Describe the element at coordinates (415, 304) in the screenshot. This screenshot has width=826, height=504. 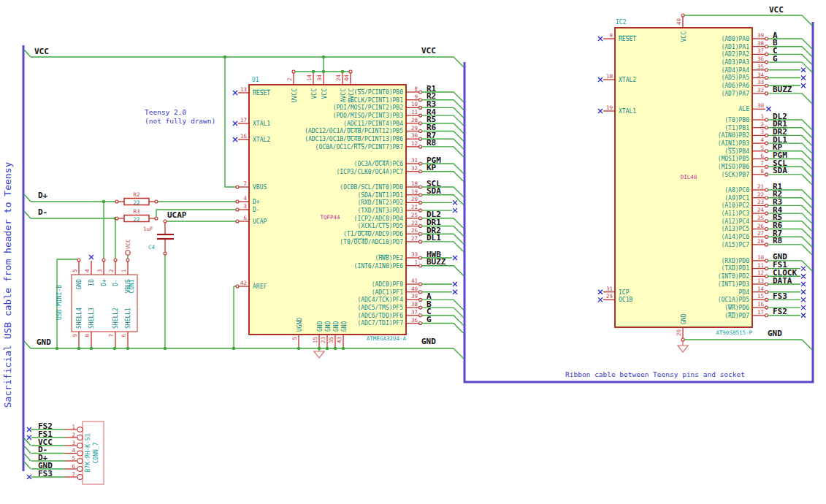
I see `pin-number: 38` at that location.